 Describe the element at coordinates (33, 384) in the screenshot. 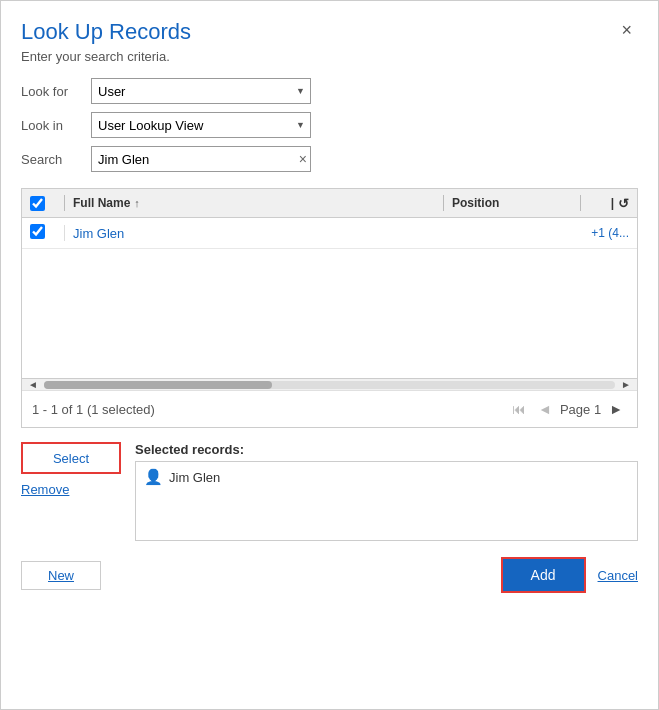

I see `scroll-left-icon: ◄` at that location.